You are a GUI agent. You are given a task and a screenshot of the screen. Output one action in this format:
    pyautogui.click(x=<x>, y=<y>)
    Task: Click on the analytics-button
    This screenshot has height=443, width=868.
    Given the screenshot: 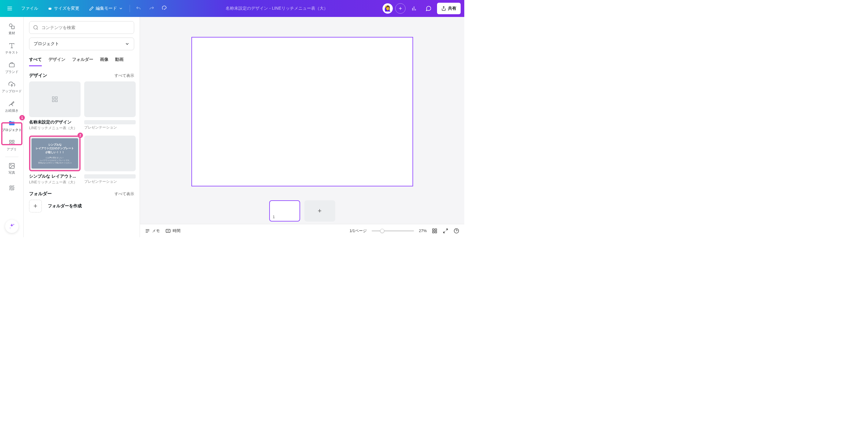 What is the action you would take?
    pyautogui.click(x=414, y=8)
    